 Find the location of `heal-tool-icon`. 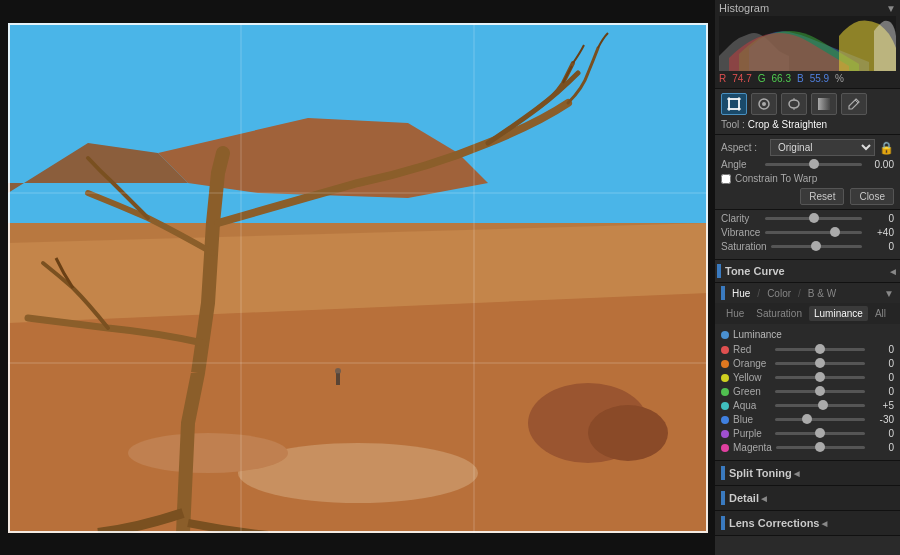

heal-tool-icon is located at coordinates (764, 104).